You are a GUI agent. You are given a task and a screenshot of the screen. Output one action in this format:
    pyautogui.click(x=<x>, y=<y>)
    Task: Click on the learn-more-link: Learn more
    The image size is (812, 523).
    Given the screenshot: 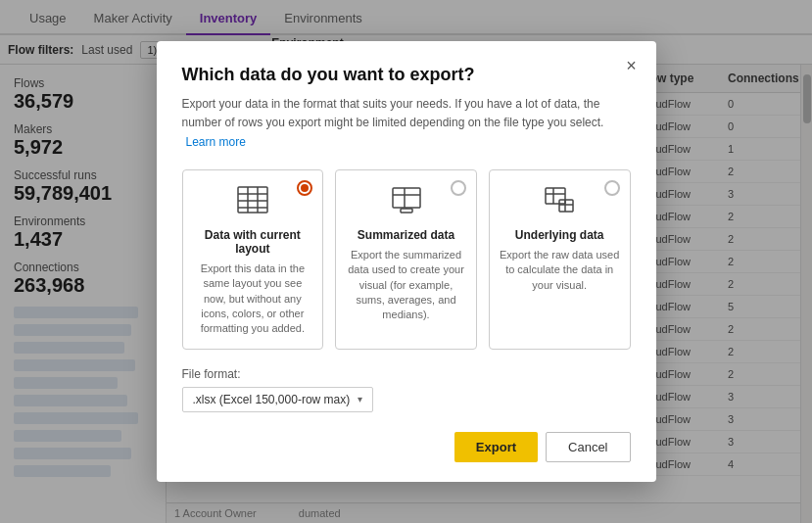 What is the action you would take?
    pyautogui.click(x=215, y=142)
    